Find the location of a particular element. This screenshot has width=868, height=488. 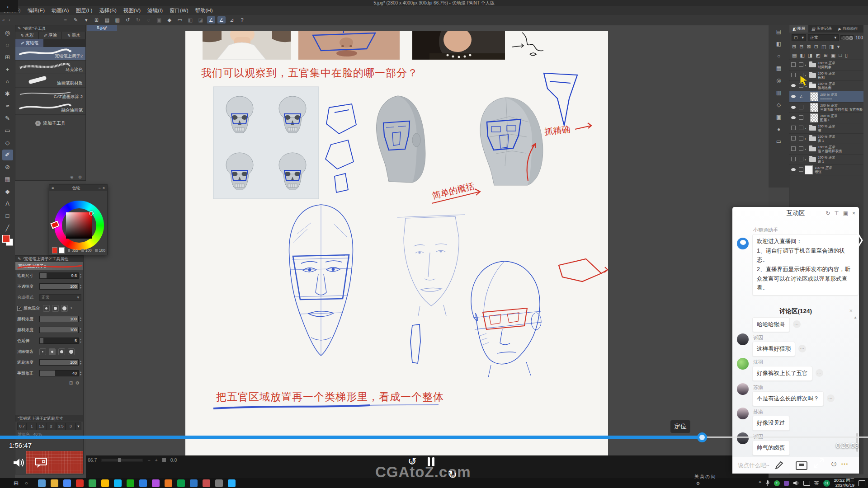

slider-color-stretch: 色延伸 5 ▴▾ is located at coordinates (49, 341).